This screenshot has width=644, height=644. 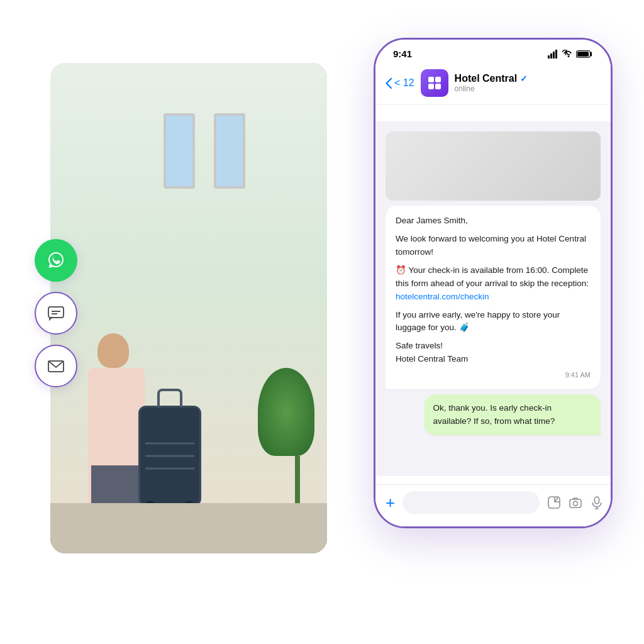 I want to click on user-message-bubble: Ok, thank you. Is early check-in availab…, so click(x=513, y=415).